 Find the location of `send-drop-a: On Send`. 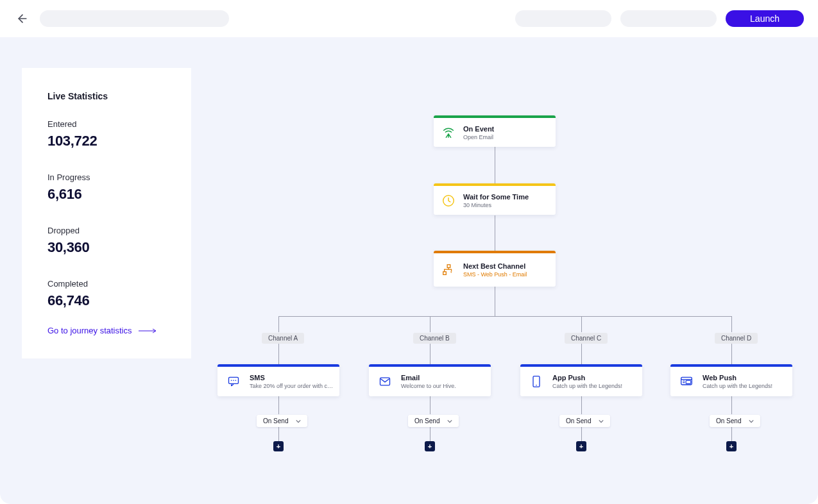

send-drop-a: On Send is located at coordinates (282, 421).